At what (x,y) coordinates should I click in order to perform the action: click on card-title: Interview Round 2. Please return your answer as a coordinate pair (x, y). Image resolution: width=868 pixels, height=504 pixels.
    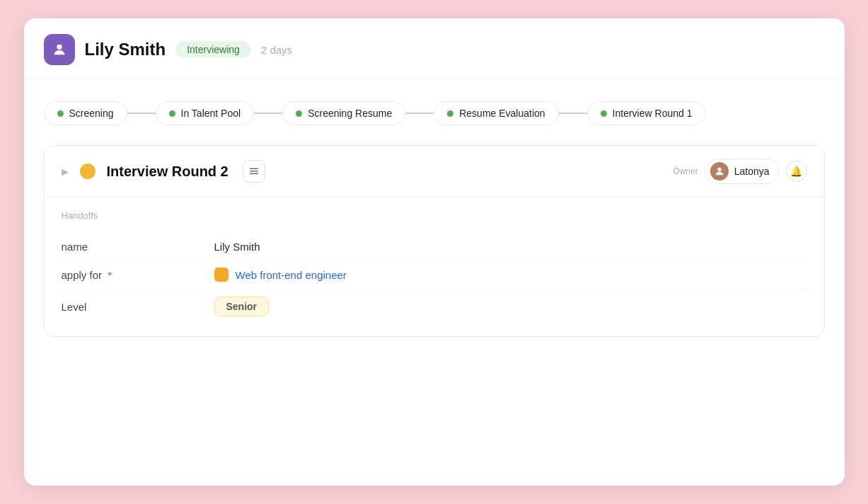
    Looking at the image, I should click on (168, 171).